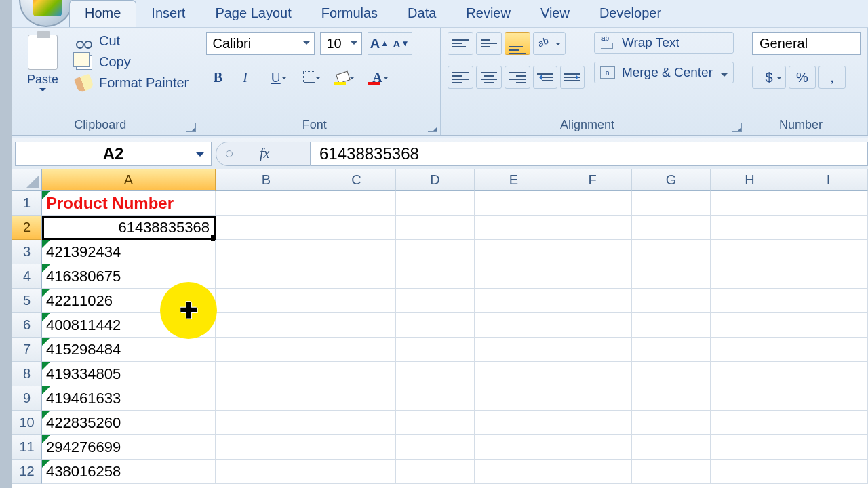  Describe the element at coordinates (435, 228) in the screenshot. I see `cell-d2` at that location.